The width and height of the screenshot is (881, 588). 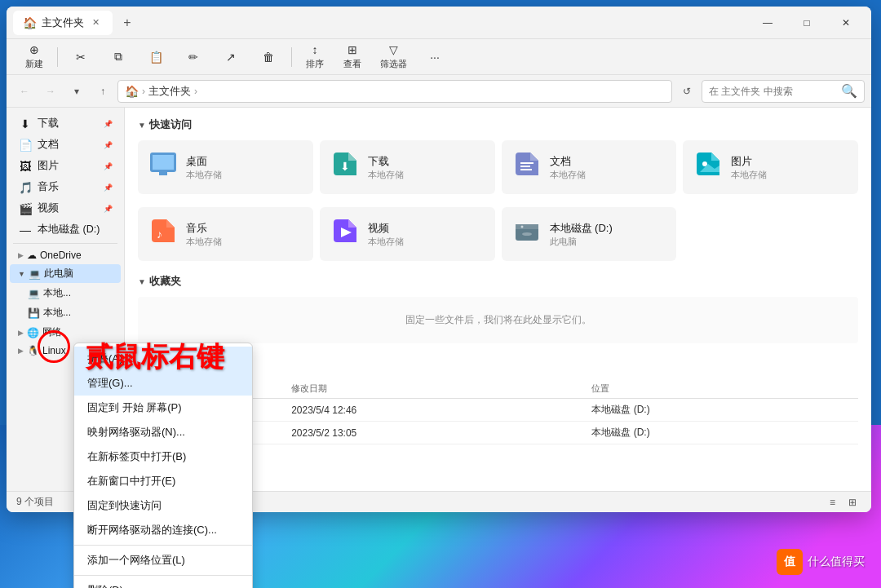 I want to click on ctx-collapse: 折叠(A), so click(x=163, y=359).